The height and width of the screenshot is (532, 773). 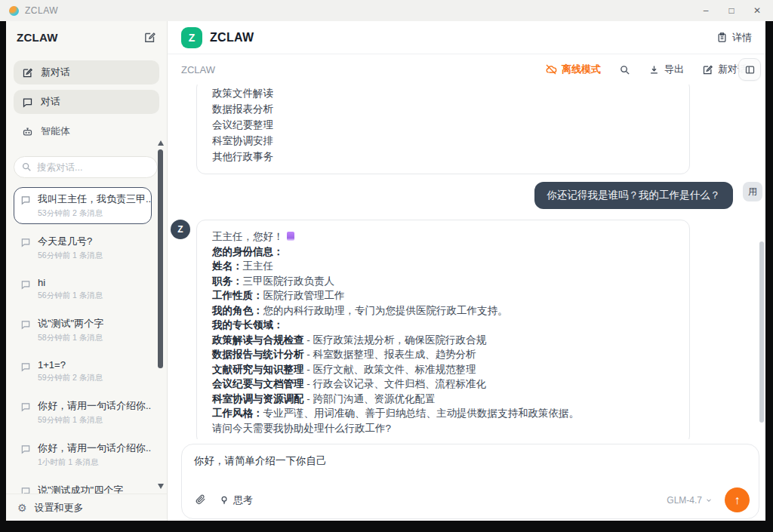 I want to click on assistant-message-partial: 政策文件解读 数据报表分析 会议纪要整理 科室协调安排 其他行政事务, so click(x=443, y=130).